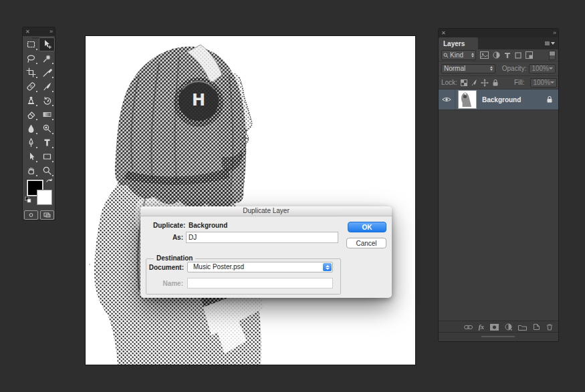 This screenshot has width=585, height=392. What do you see at coordinates (39, 215) in the screenshot?
I see `toolbar-bottom-buttons` at bounding box center [39, 215].